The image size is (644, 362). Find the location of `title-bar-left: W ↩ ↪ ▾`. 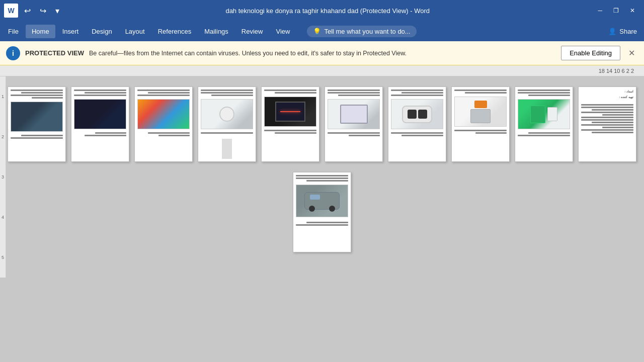

title-bar-left: W ↩ ↪ ▾ is located at coordinates (33, 11).